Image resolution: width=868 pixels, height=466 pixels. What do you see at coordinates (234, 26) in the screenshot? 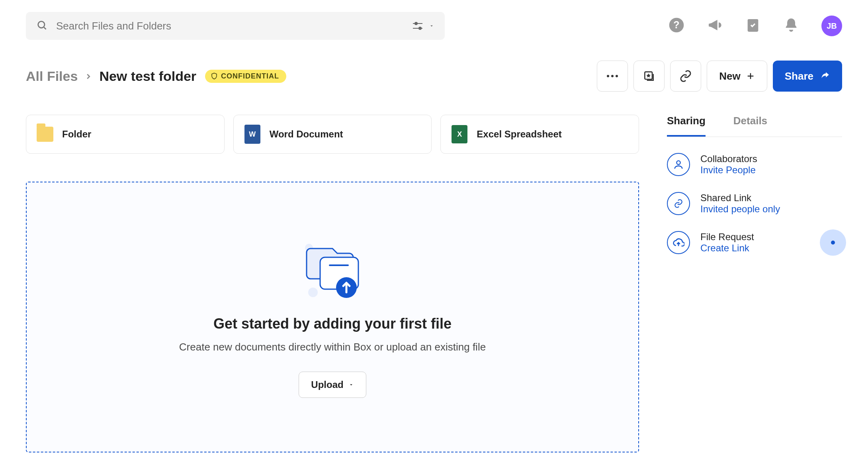
I see `search-input` at bounding box center [234, 26].